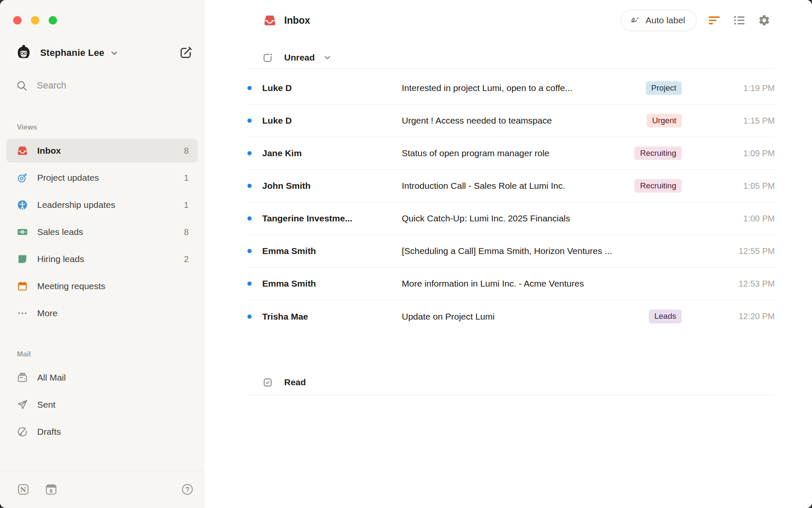  What do you see at coordinates (524, 121) in the screenshot?
I see `email-subject: Urgent ! Access needed to teamspace` at bounding box center [524, 121].